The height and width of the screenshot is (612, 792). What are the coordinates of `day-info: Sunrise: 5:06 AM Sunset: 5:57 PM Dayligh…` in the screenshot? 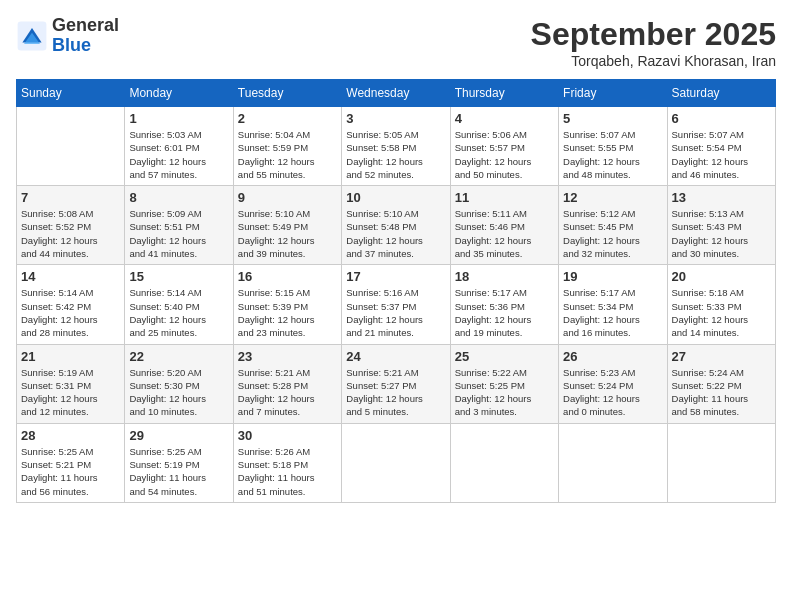 It's located at (504, 154).